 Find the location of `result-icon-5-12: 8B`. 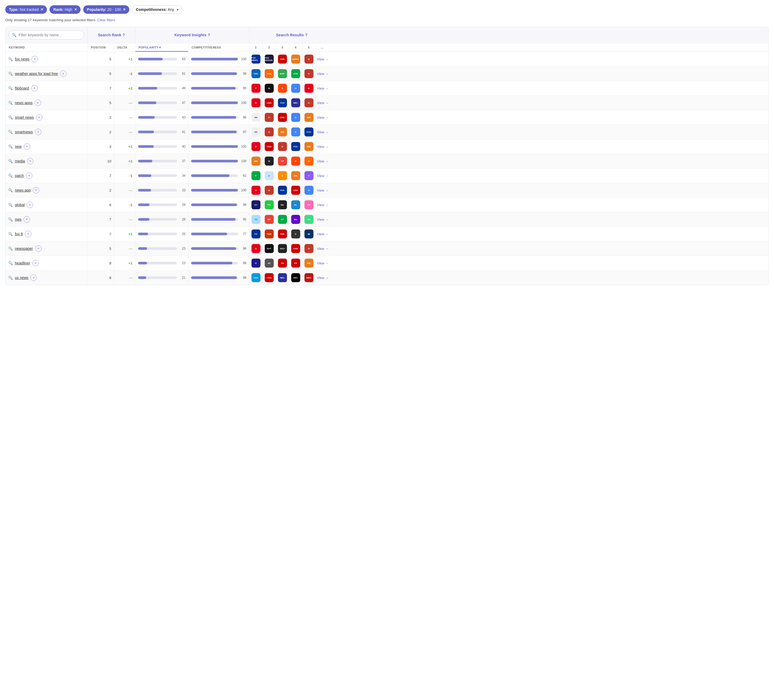

result-icon-5-12: 8B is located at coordinates (309, 234).